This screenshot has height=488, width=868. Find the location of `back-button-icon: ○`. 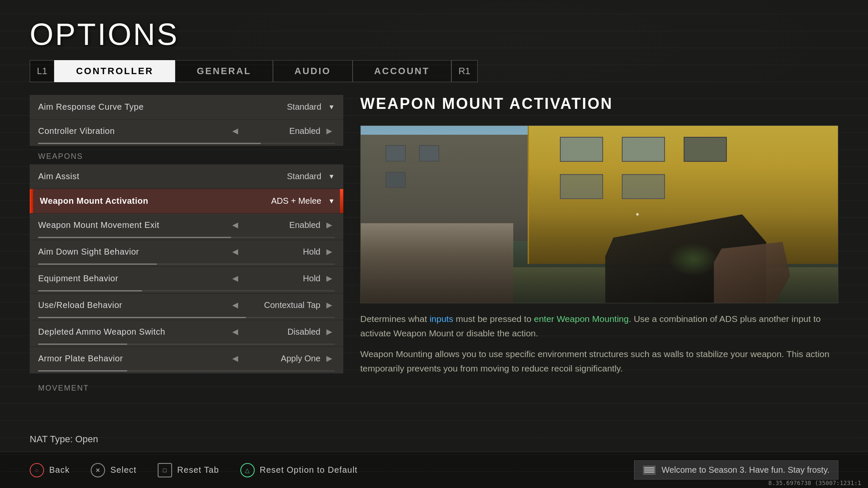

back-button-icon: ○ is located at coordinates (37, 470).